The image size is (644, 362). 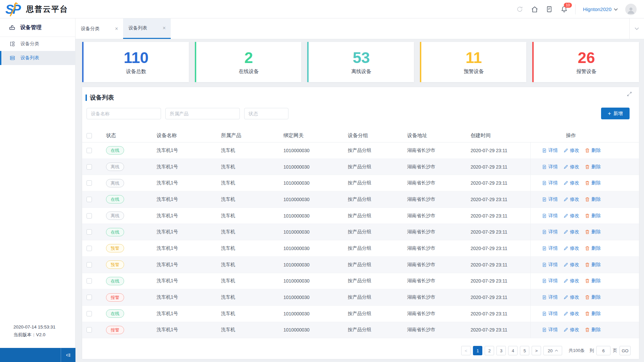 I want to click on page-size-select: 20, so click(x=553, y=351).